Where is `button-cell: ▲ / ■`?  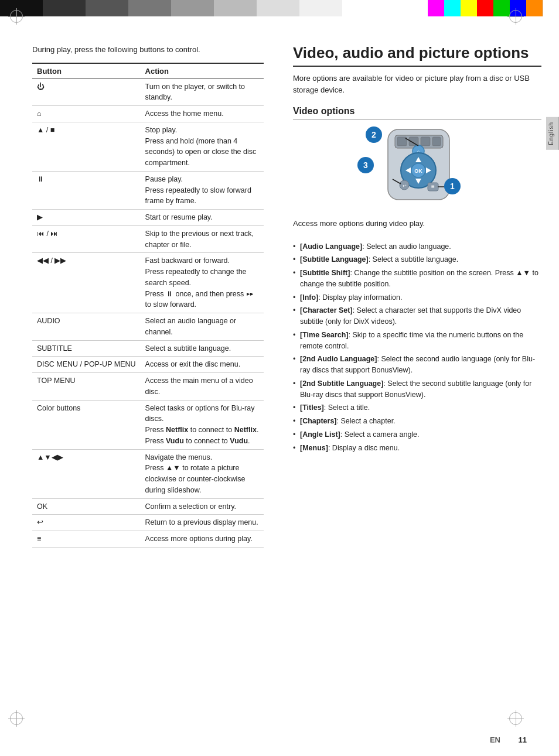 button-cell: ▲ / ■ is located at coordinates (87, 146).